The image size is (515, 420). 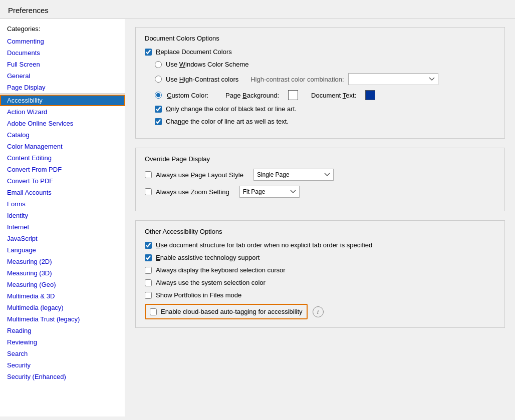 What do you see at coordinates (158, 109) in the screenshot?
I see `only-black-checkbox` at bounding box center [158, 109].